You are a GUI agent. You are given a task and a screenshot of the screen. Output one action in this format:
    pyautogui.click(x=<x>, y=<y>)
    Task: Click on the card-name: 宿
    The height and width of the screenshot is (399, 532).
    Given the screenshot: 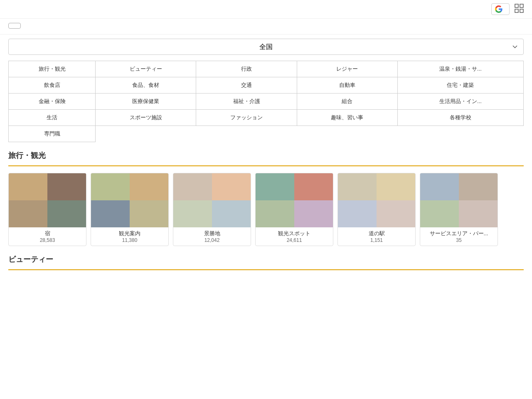 What is the action you would take?
    pyautogui.click(x=47, y=234)
    